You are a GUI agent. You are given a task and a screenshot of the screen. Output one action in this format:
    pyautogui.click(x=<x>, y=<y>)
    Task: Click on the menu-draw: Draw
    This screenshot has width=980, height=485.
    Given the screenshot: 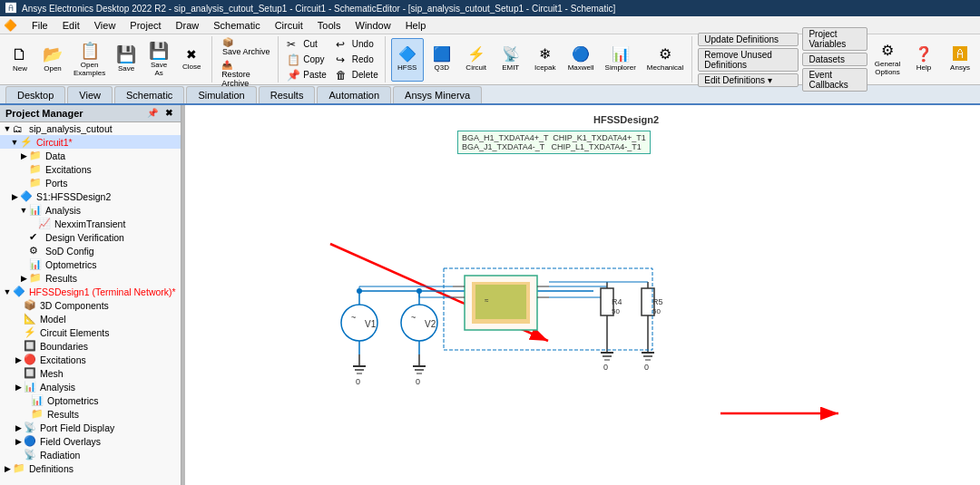 What is the action you would take?
    pyautogui.click(x=188, y=25)
    